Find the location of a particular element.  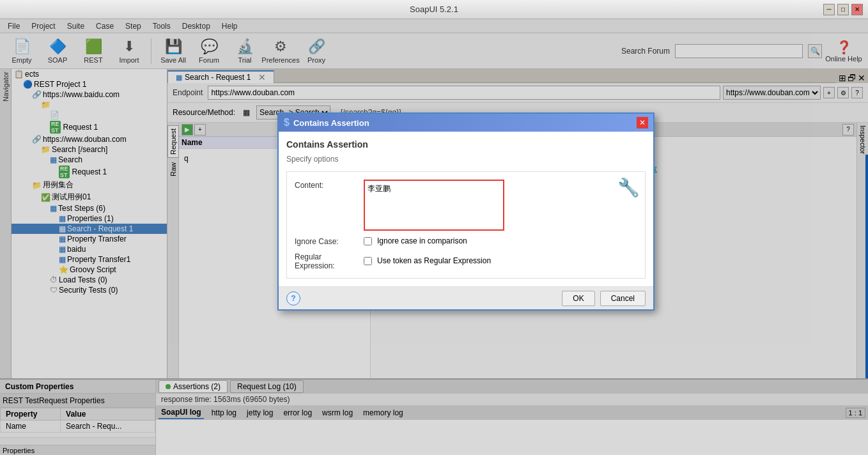

regex-text: Use token as Regular Expression is located at coordinates (434, 261).